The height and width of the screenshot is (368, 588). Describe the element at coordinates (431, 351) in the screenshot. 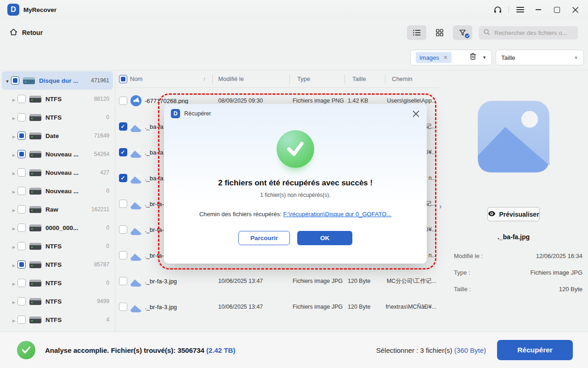

I see `selection-summary: Sélectionner : 3 fichier(s) (360 Byte)` at that location.